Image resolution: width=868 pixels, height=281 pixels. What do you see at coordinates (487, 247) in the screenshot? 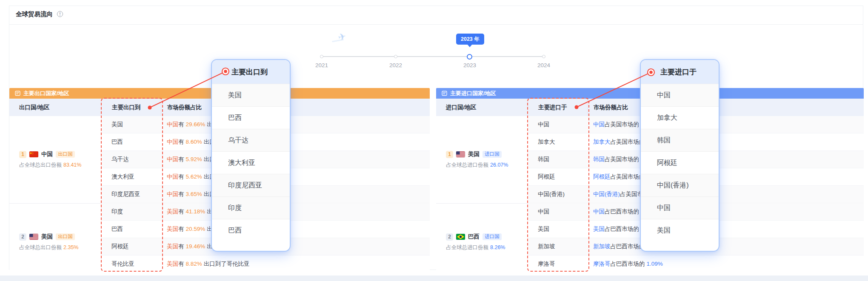
I see `global-share-line: 占全球总进口份额8.26%` at bounding box center [487, 247].